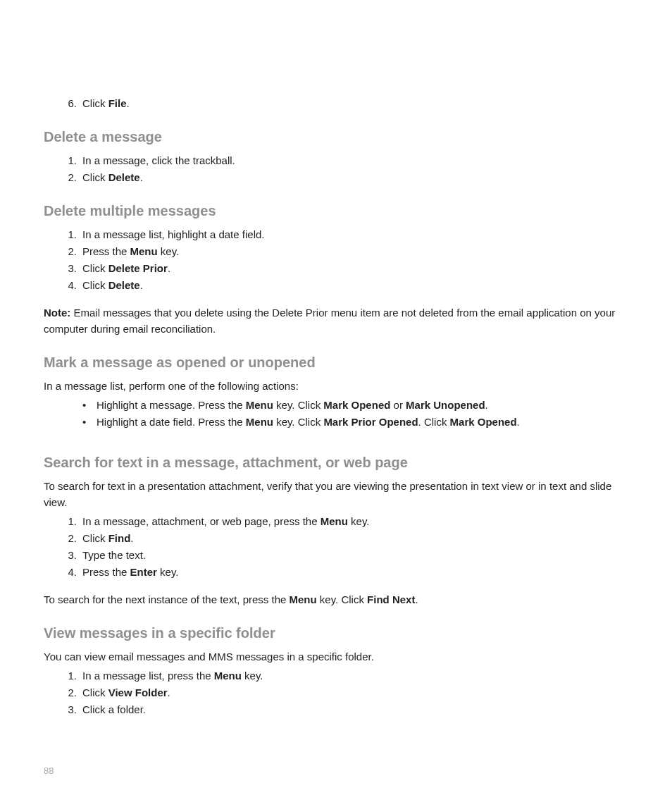  I want to click on list-item: 2. Click Delete., so click(345, 178).